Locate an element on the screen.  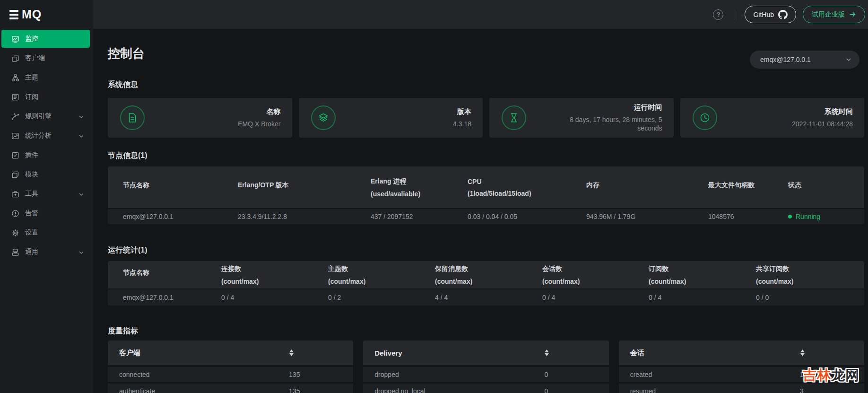
metric-value: 3 is located at coordinates (832, 390).